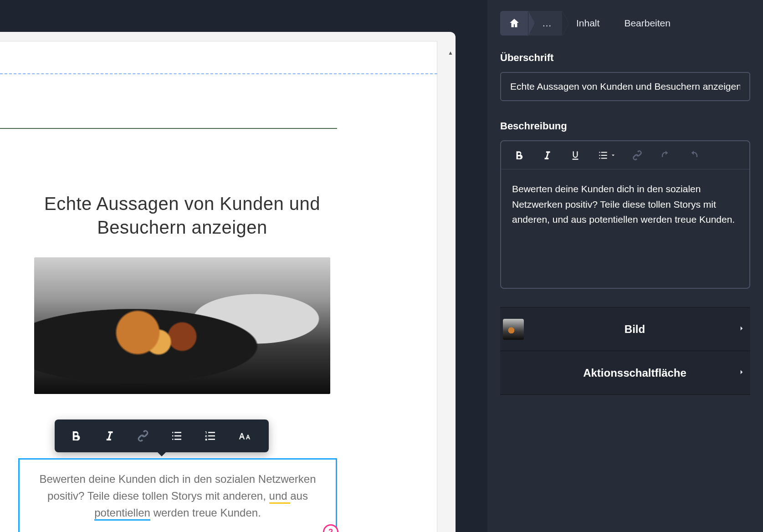 The width and height of the screenshot is (763, 532). What do you see at coordinates (513, 329) in the screenshot?
I see `image-thumbnail` at bounding box center [513, 329].